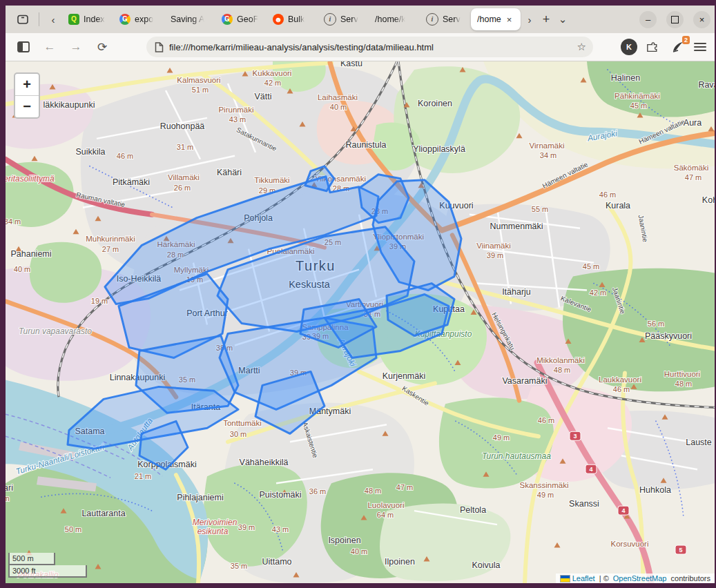 This screenshot has height=588, width=716. Describe the element at coordinates (264, 462) in the screenshot. I see `map-label: Vähäheikkilä` at that location.